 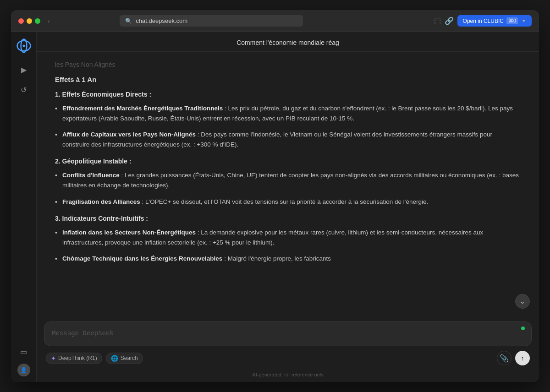 I want to click on app-logo, so click(x=24, y=46).